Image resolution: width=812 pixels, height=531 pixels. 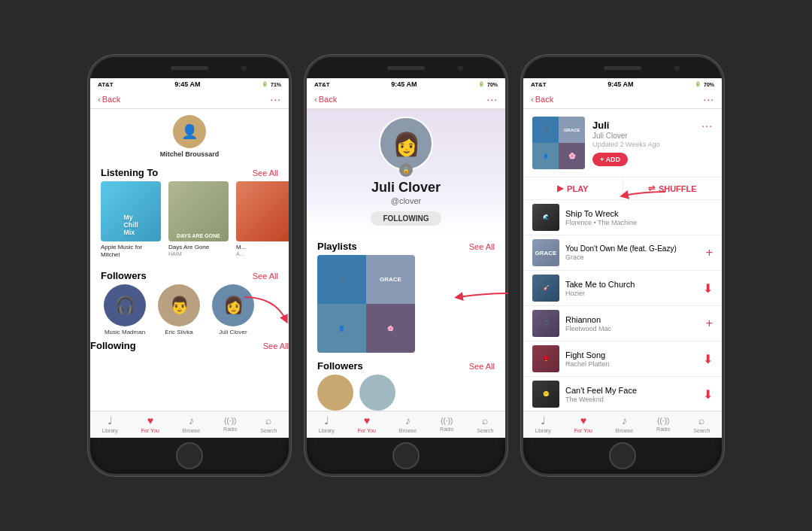 I want to click on song-row-1: GRACE You Don't Own Me (feat. G-Eazy) Gr…, so click(x=623, y=253).